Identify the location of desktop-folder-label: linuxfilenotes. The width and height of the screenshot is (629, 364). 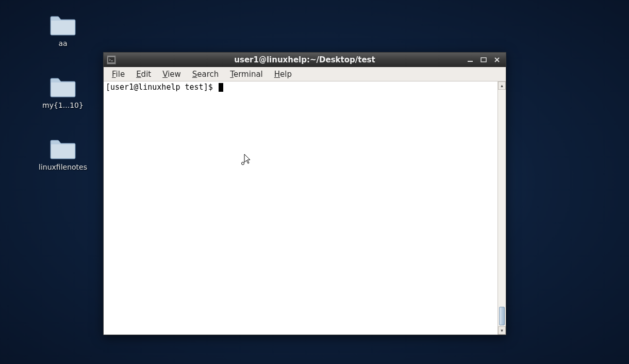
(63, 167).